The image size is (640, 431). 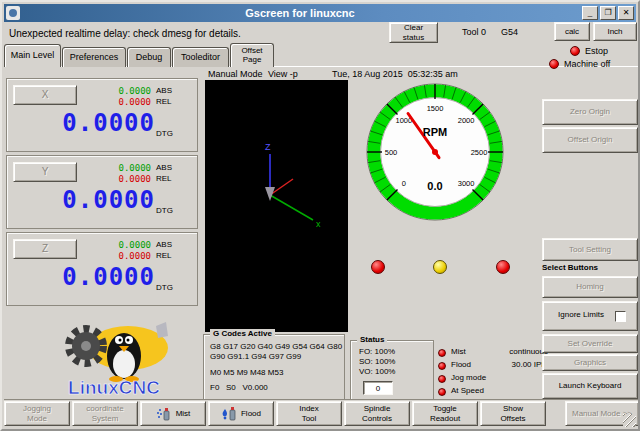 What do you see at coordinates (173, 414) in the screenshot?
I see `mist-button: Mist` at bounding box center [173, 414].